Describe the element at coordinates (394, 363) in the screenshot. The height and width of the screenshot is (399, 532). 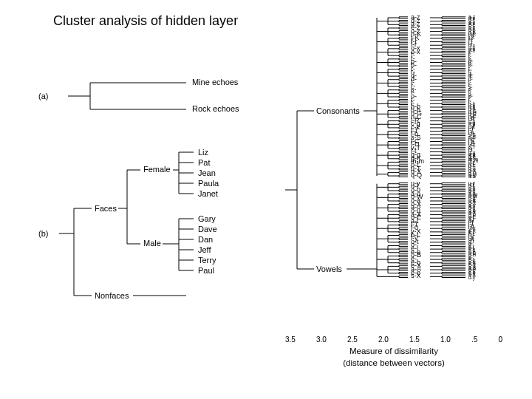
I see `axis-label-2: (distance between vectors)` at that location.